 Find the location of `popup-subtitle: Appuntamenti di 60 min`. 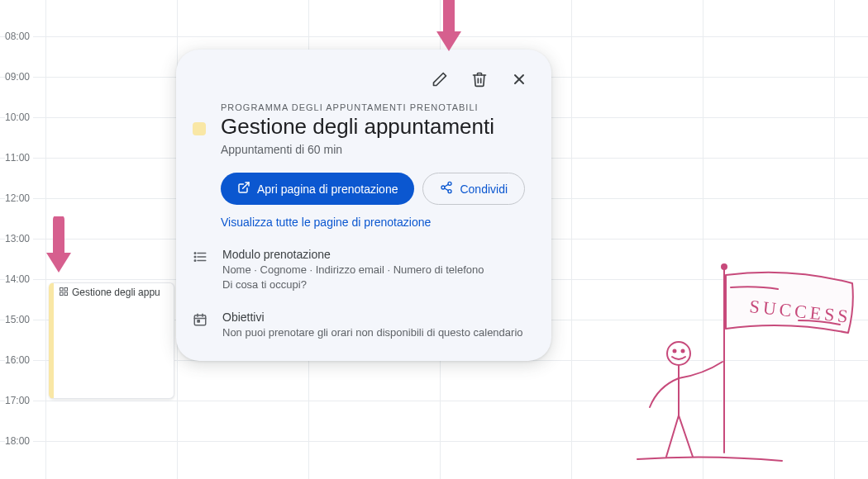

popup-subtitle: Appuntamenti di 60 min is located at coordinates (357, 149).